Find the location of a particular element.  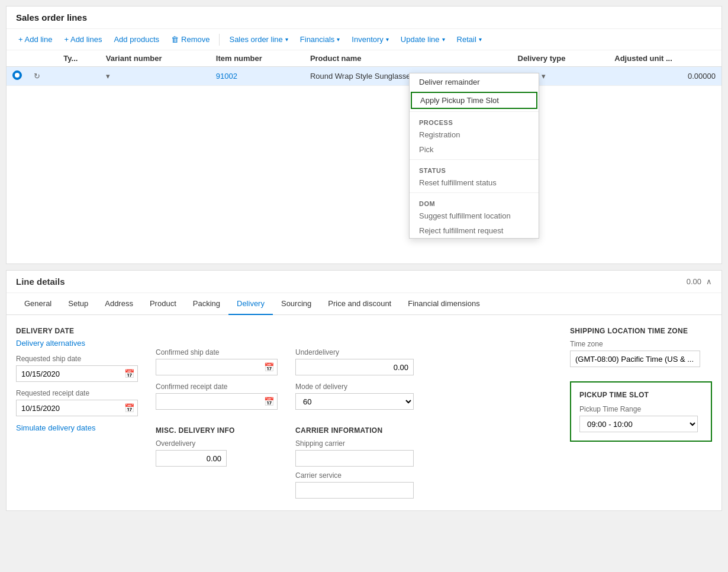

line-details-title: Line details is located at coordinates (40, 282).